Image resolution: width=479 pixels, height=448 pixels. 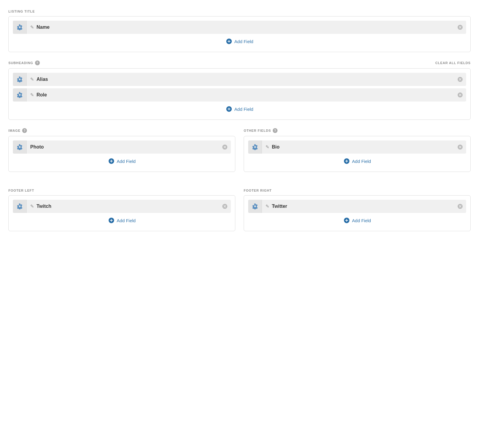 I want to click on bio-field-label-area: ✎ Bio, so click(x=358, y=147).